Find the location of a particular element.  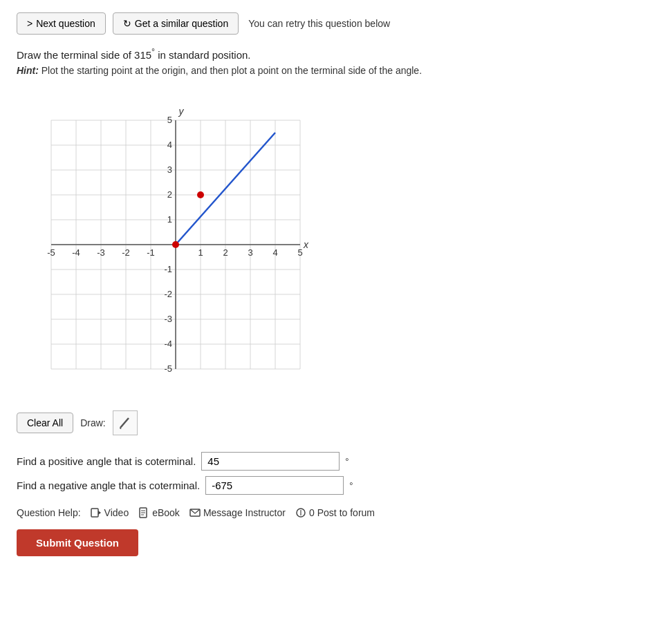

pencil-icon is located at coordinates (125, 423).